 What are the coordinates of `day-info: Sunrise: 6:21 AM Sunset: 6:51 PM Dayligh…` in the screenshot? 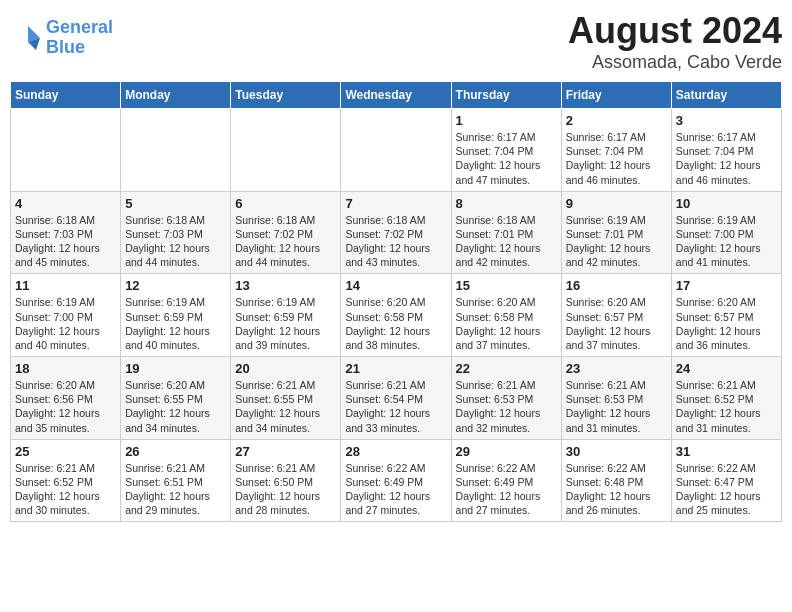 It's located at (176, 490).